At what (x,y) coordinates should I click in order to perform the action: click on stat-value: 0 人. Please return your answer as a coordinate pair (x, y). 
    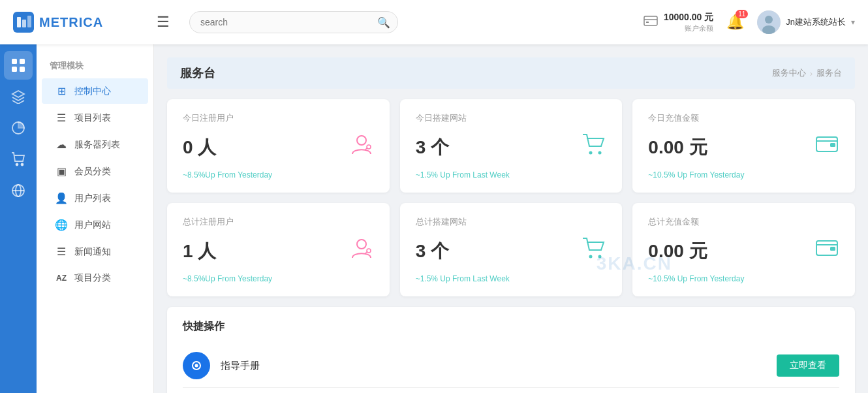
    Looking at the image, I should click on (200, 148).